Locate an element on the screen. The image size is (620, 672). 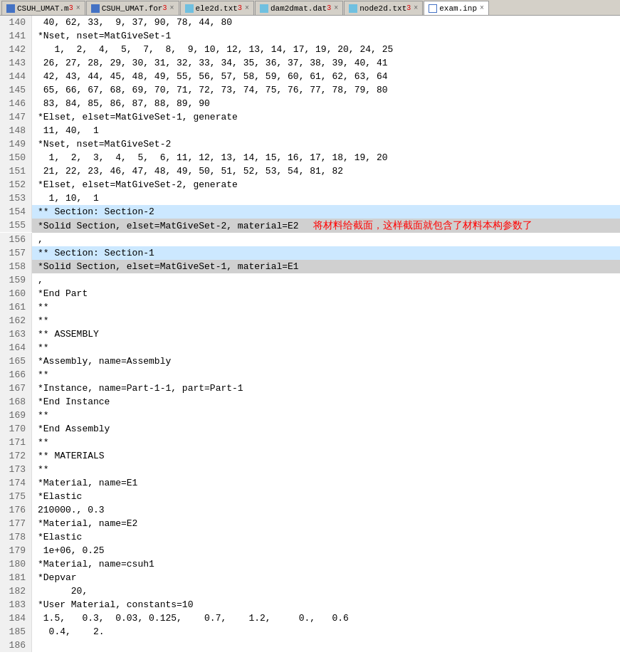
tab-close-3: × is located at coordinates (247, 9).